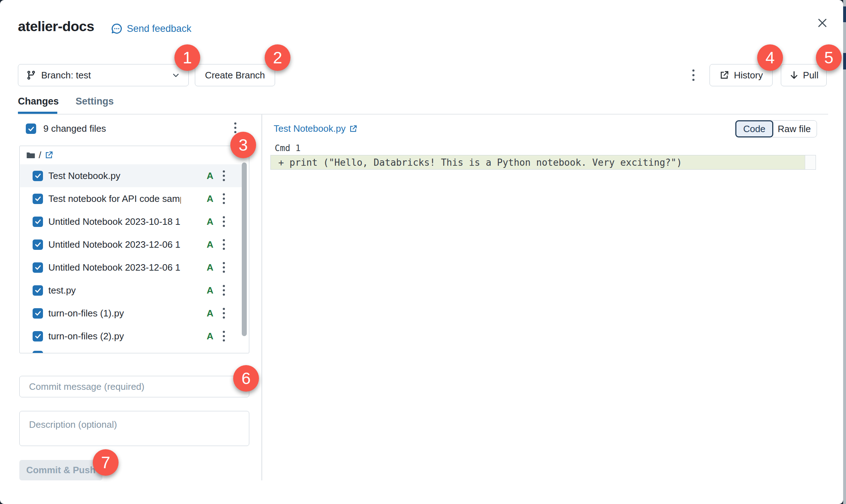 The width and height of the screenshot is (846, 504). What do you see at coordinates (776, 129) in the screenshot?
I see `view-toggle: Code Raw file` at bounding box center [776, 129].